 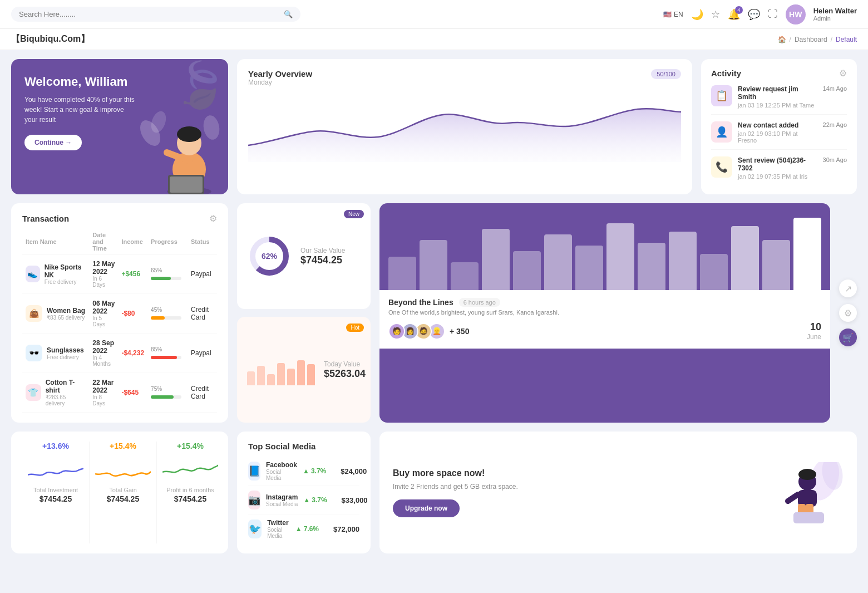 What do you see at coordinates (848, 288) in the screenshot?
I see `side-share-button: ↗` at bounding box center [848, 288].